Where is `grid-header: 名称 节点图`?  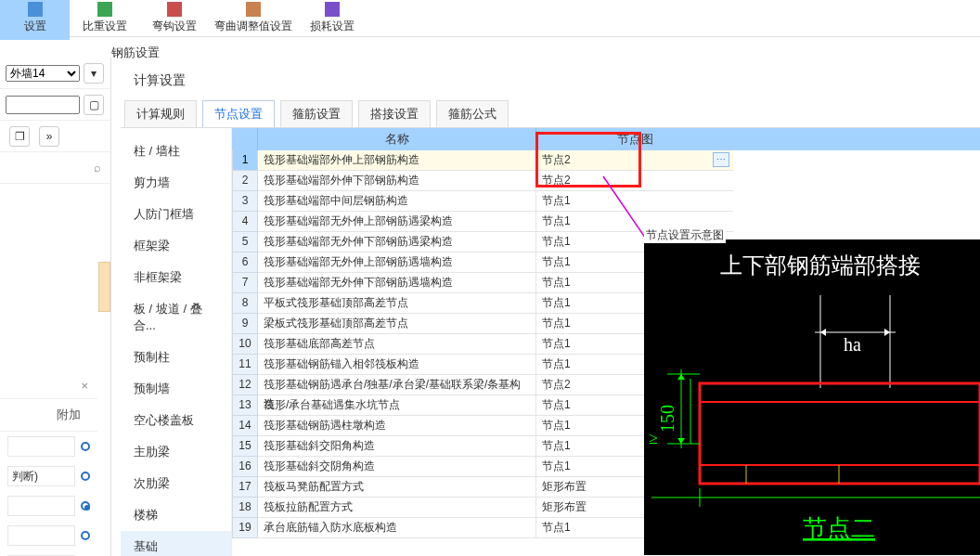
grid-header: 名称 节点图 is located at coordinates (606, 139).